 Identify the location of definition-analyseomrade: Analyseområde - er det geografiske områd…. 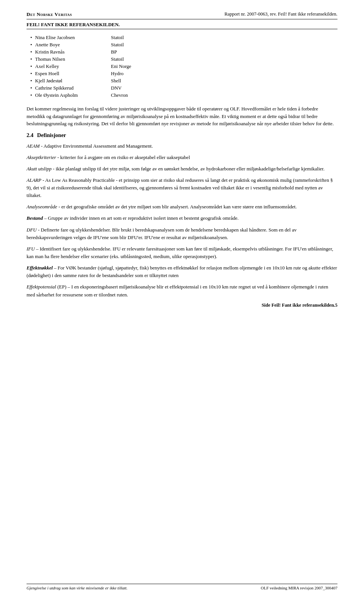
(182, 207).